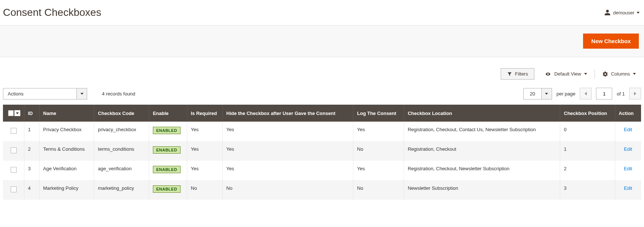 The height and width of the screenshot is (227, 644). I want to click on cell-position: 0, so click(588, 131).